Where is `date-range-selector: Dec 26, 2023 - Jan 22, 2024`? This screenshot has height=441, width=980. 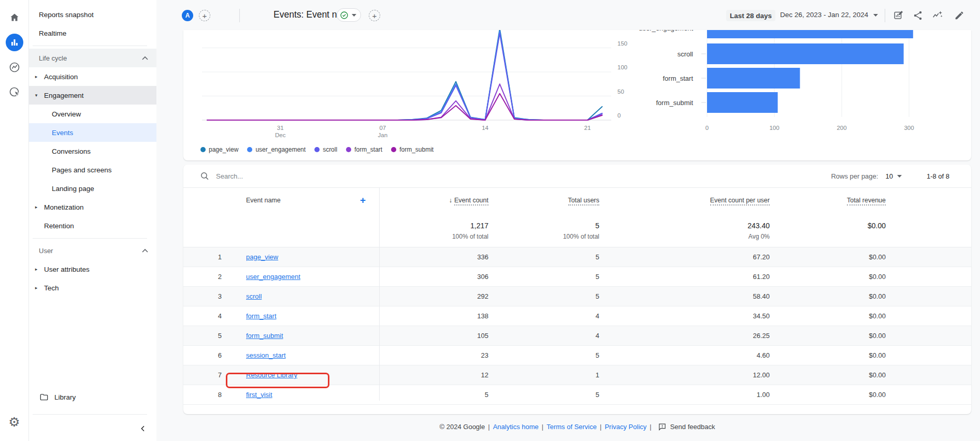
date-range-selector: Dec 26, 2023 - Jan 22, 2024 is located at coordinates (824, 14).